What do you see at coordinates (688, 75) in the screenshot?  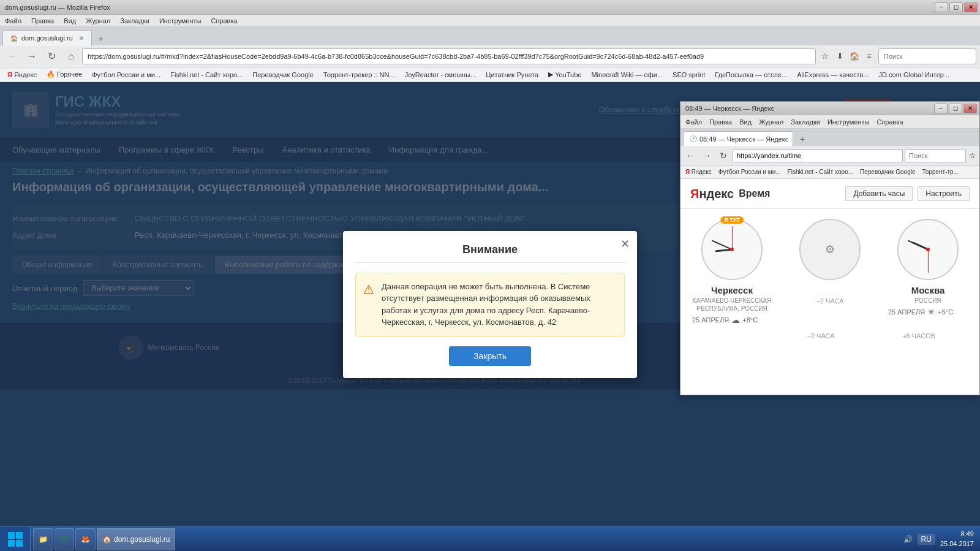 I see `bookmark-seo: SEO sprint` at bounding box center [688, 75].